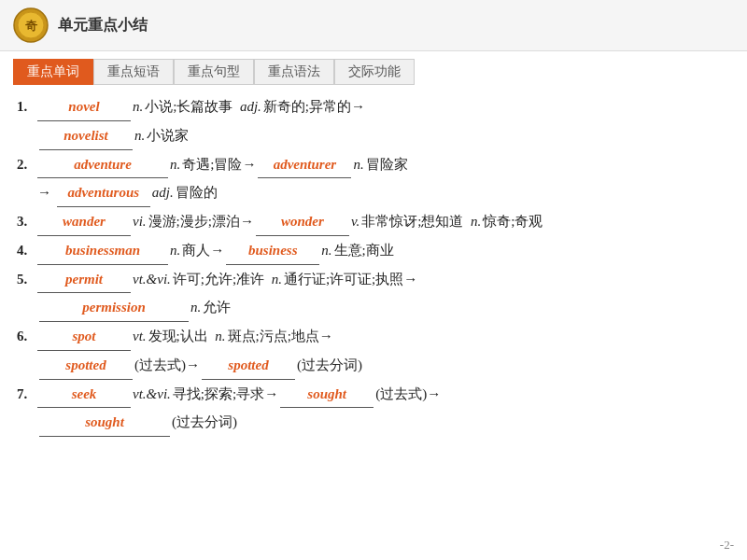 This screenshot has width=747, height=560. What do you see at coordinates (196, 308) in the screenshot?
I see `sub-pos-5: n.` at bounding box center [196, 308].